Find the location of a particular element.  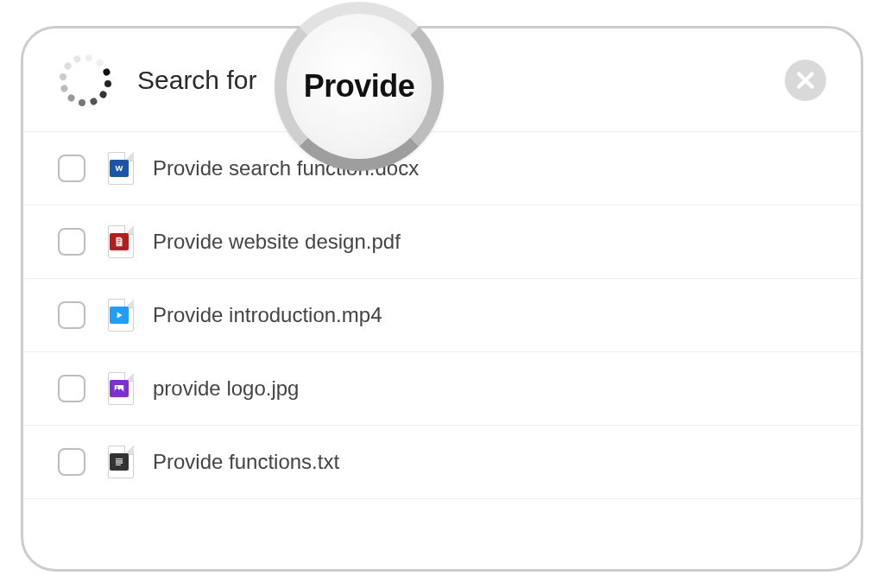

filename: Provide website design.pdf is located at coordinates (276, 242).